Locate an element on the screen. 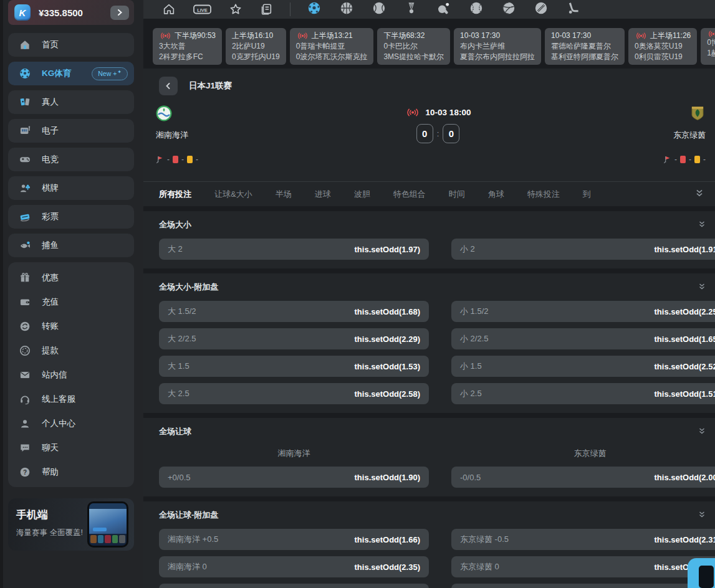 The width and height of the screenshot is (715, 588). topbar-home-button is located at coordinates (169, 9).